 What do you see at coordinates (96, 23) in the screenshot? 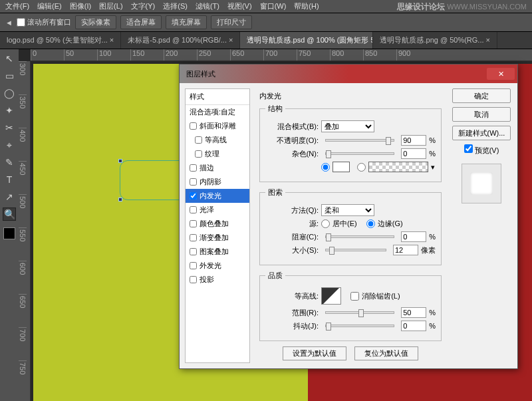
I see `actual-pixels-button: 实际像素` at bounding box center [96, 23].